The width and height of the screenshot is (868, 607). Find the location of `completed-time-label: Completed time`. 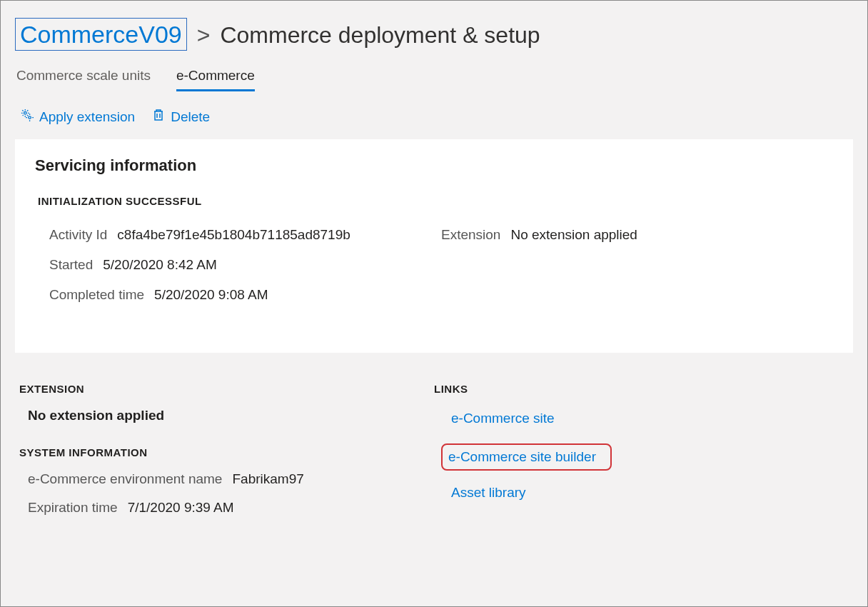

completed-time-label: Completed time is located at coordinates (97, 295).